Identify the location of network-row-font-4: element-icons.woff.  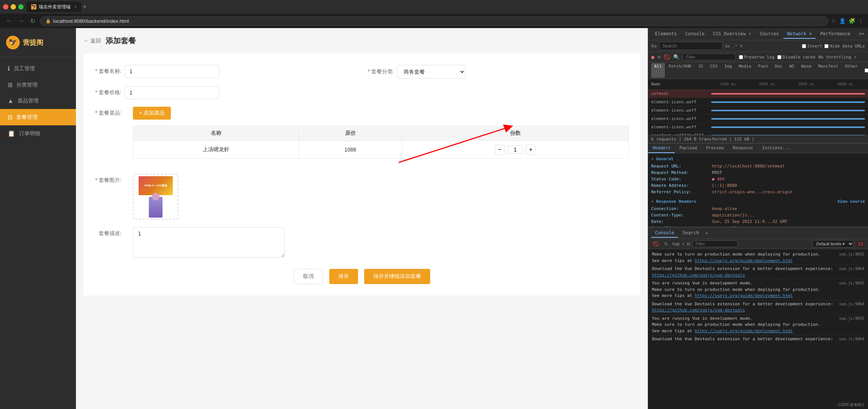
(758, 127).